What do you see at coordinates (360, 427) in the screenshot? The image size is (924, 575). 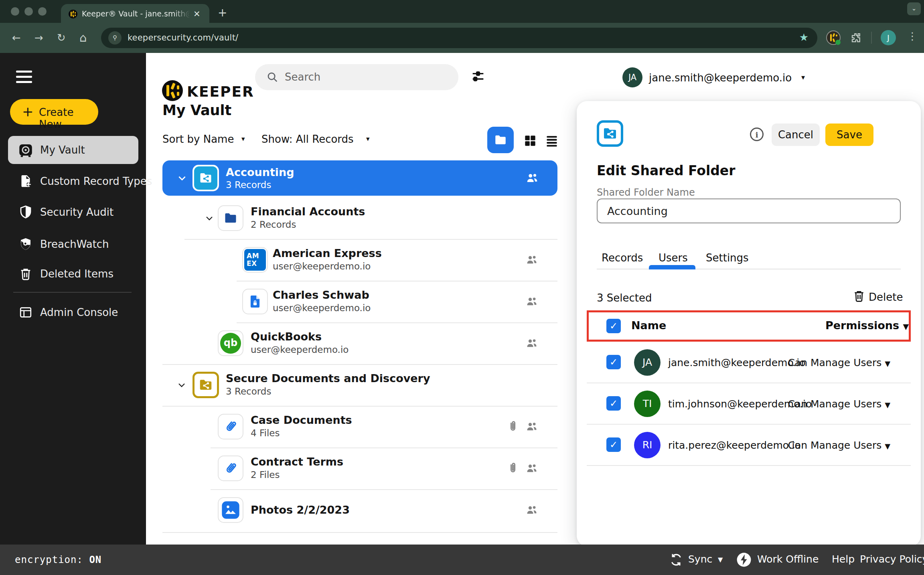 I see `record-row-case-documents: Case Documents 4 Files` at bounding box center [360, 427].